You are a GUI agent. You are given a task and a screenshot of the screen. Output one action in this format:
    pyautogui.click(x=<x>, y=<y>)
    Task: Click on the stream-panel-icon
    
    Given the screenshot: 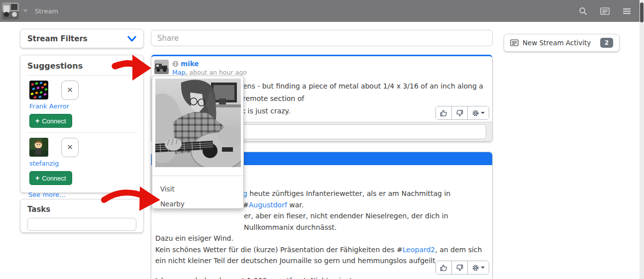 What is the action you would take?
    pyautogui.click(x=605, y=11)
    